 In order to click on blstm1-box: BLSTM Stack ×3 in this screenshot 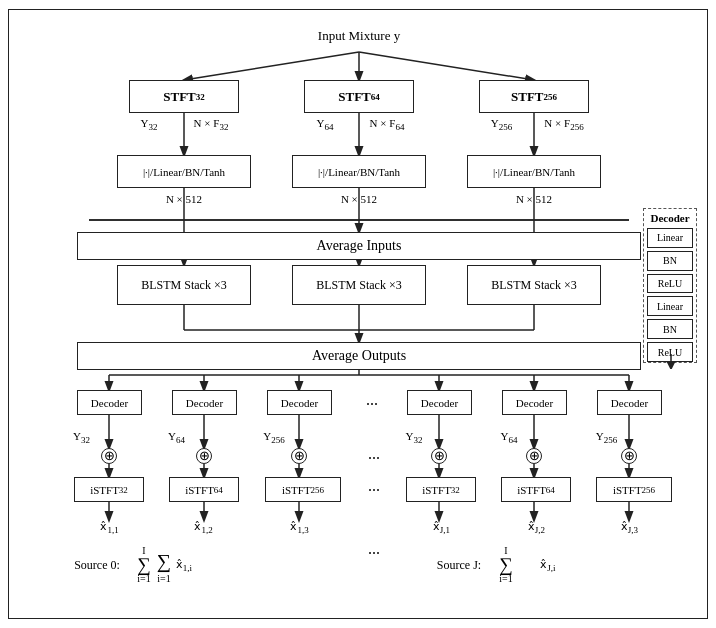, I will do `click(184, 285)`.